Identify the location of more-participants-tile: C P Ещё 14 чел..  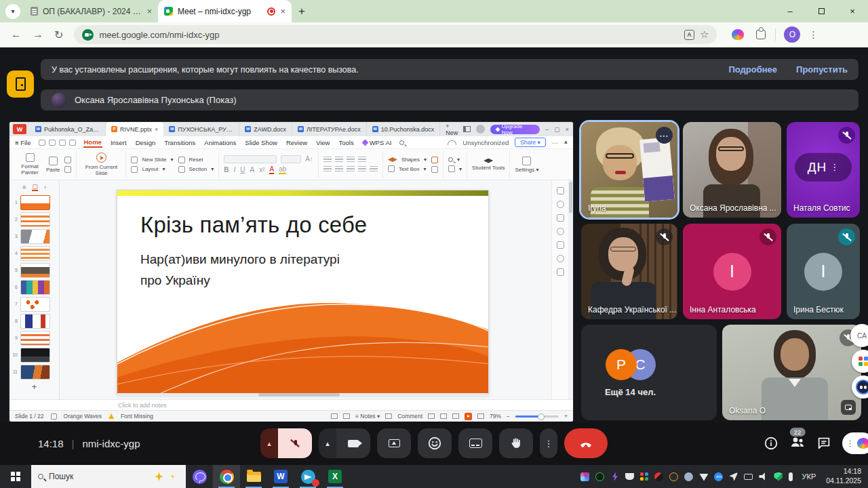
(649, 373).